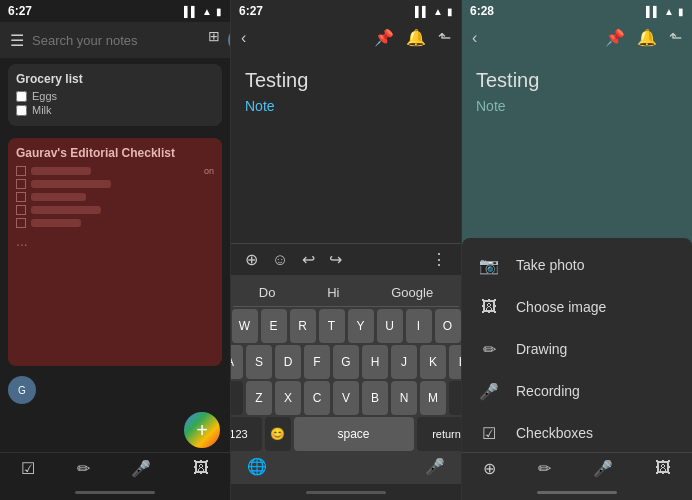 This screenshot has width=692, height=500. I want to click on suggestion-hi: Hi, so click(333, 292).